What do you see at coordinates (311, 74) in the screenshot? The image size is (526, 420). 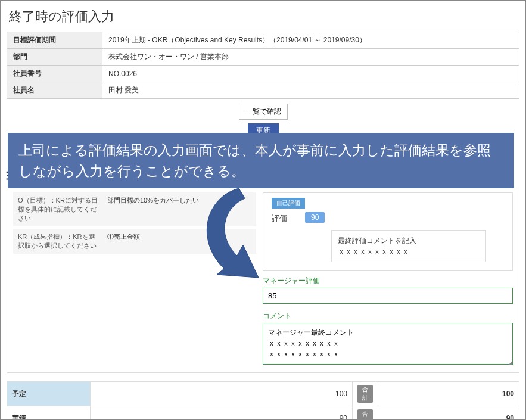 I see `emp-no-value: NO.0026` at bounding box center [311, 74].